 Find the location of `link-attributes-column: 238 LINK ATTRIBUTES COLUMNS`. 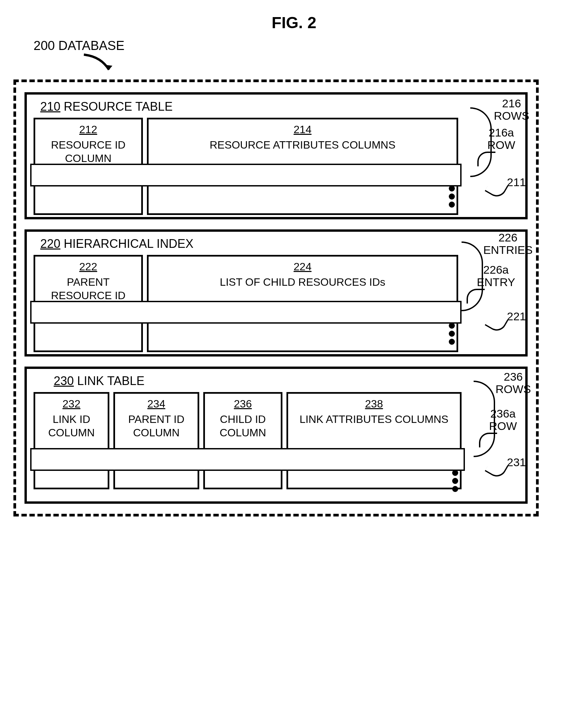

link-attributes-column: 238 LINK ATTRIBUTES COLUMNS is located at coordinates (374, 441).